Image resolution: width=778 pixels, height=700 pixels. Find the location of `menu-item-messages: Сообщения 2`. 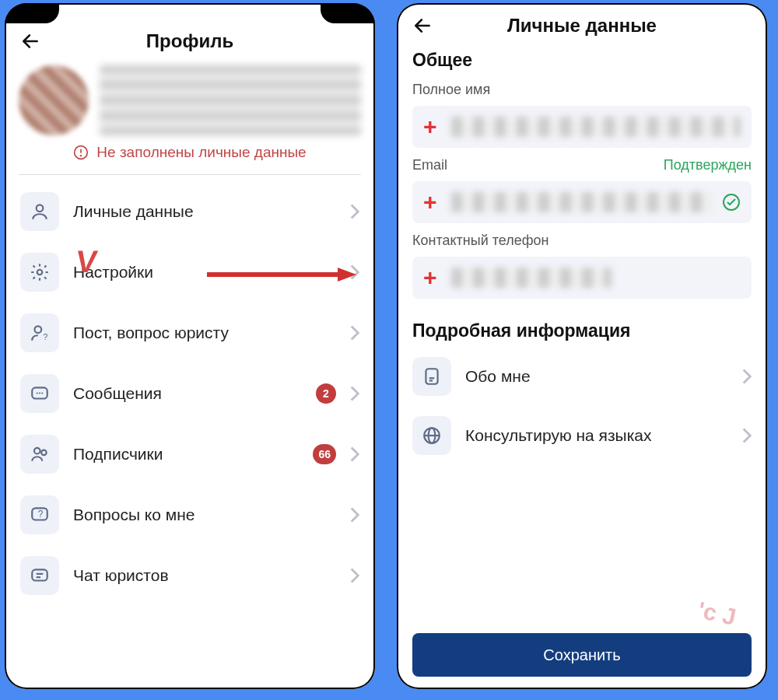

menu-item-messages: Сообщения 2 is located at coordinates (190, 394).